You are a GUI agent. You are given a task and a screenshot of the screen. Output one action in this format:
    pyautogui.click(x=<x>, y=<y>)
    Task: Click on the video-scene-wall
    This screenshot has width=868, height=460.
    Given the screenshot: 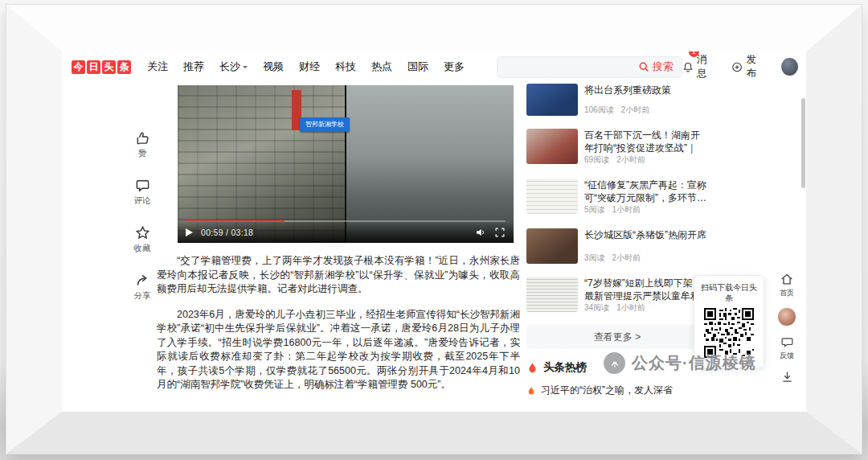 What is the action you would take?
    pyautogui.click(x=261, y=164)
    